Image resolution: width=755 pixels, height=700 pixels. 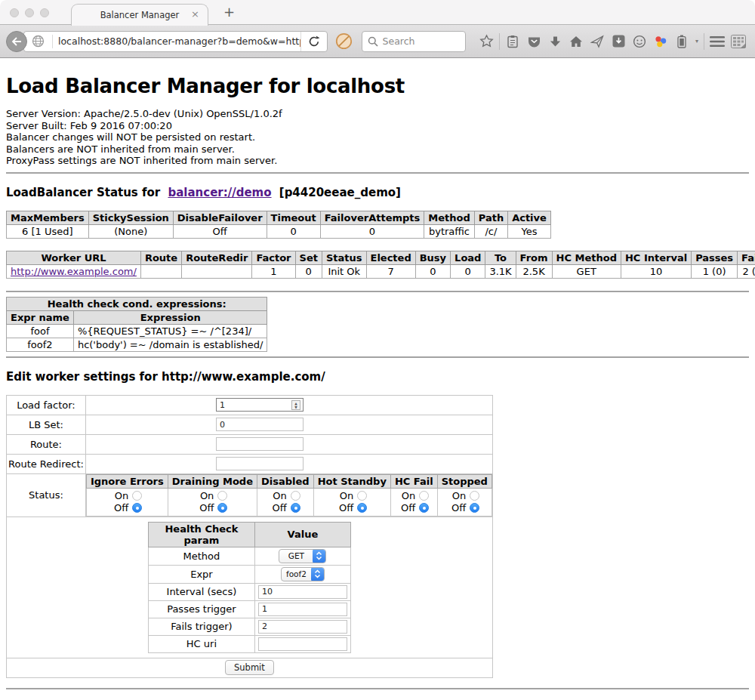 I want to click on close-window-button, so click(x=14, y=13).